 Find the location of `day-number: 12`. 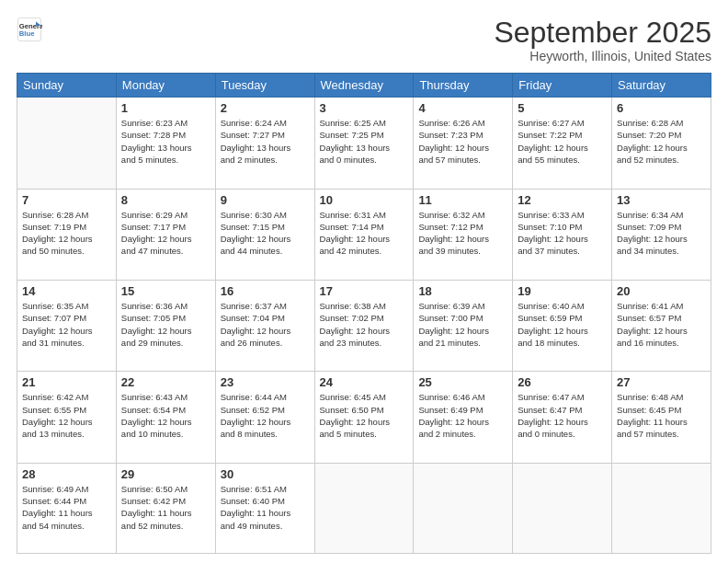

day-number: 12 is located at coordinates (563, 201).